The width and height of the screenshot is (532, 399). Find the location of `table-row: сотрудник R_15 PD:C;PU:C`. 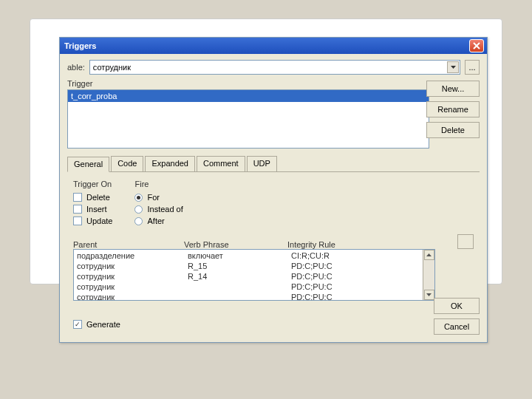

table-row: сотрудник R_15 PD:C;PU:C is located at coordinates (248, 267).